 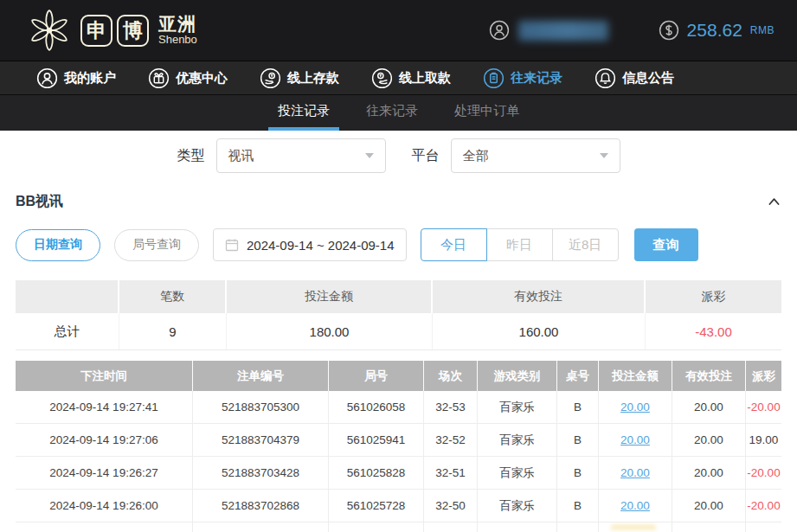 I want to click on nav-item-deposit: 线上存款, so click(x=299, y=78).